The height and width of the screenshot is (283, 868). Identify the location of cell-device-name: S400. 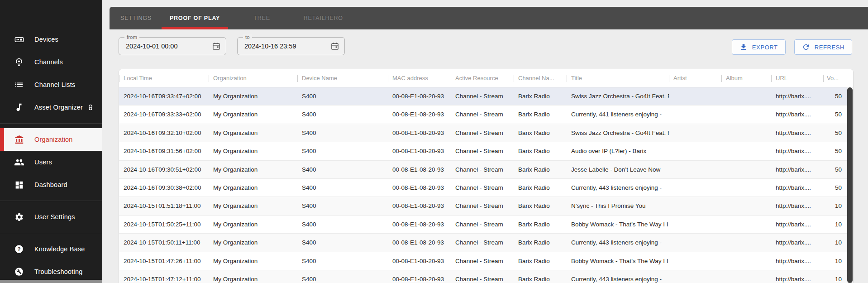
(343, 96).